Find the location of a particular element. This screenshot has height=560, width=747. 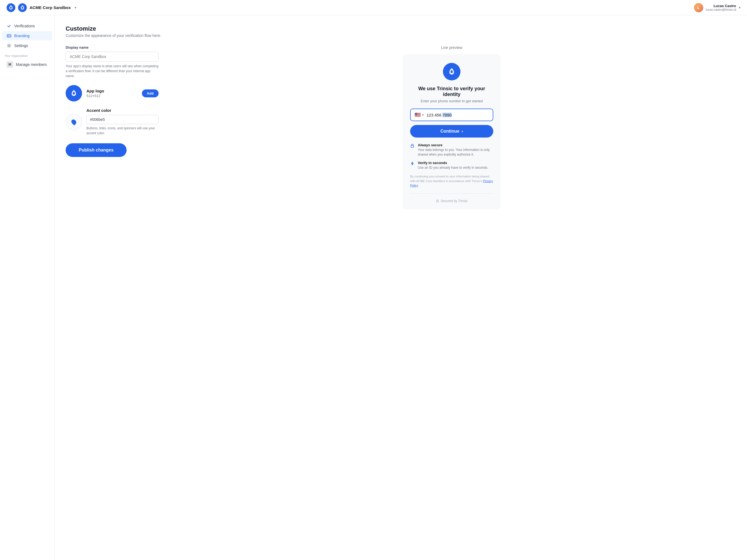

sidebar-branding-label: Branding is located at coordinates (22, 36).